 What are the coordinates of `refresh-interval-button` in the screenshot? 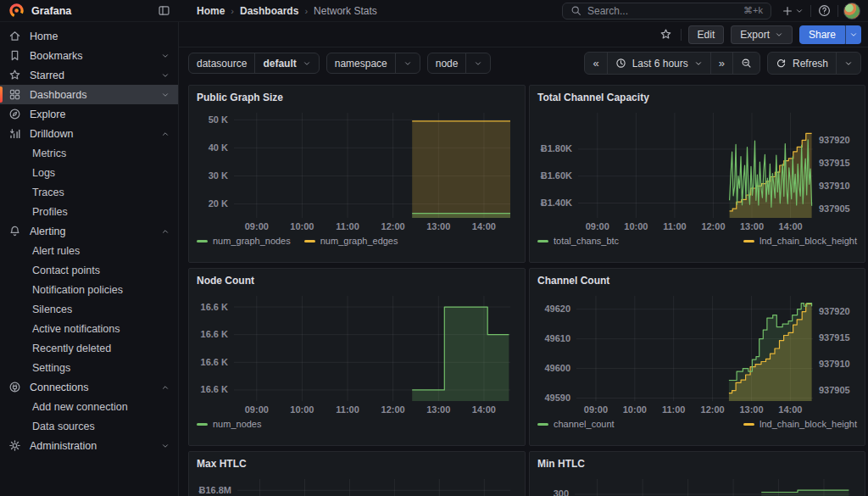 It's located at (848, 63).